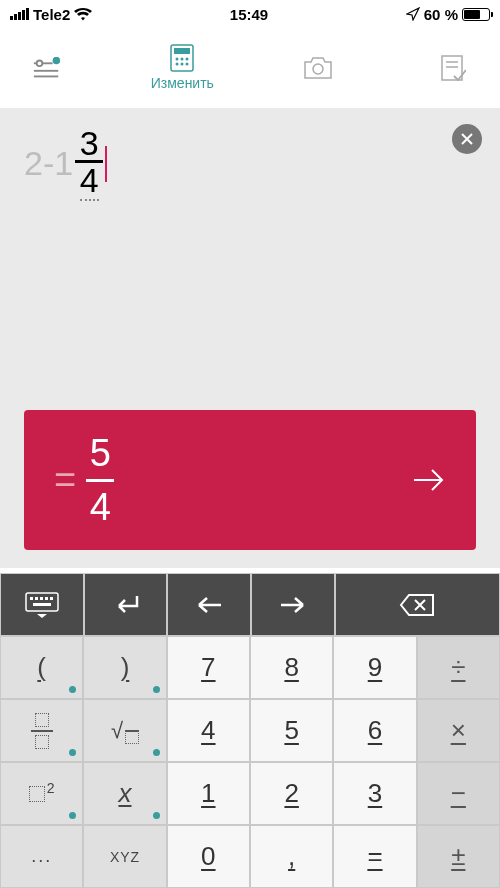 The height and width of the screenshot is (888, 500). What do you see at coordinates (47, 68) in the screenshot?
I see `sliders-icon` at bounding box center [47, 68].